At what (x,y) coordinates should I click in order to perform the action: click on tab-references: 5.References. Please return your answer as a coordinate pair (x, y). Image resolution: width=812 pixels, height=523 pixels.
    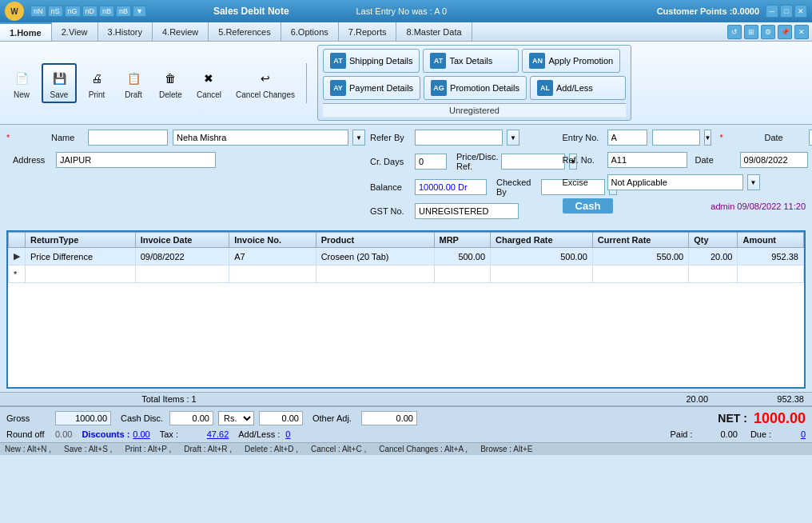
    Looking at the image, I should click on (245, 32).